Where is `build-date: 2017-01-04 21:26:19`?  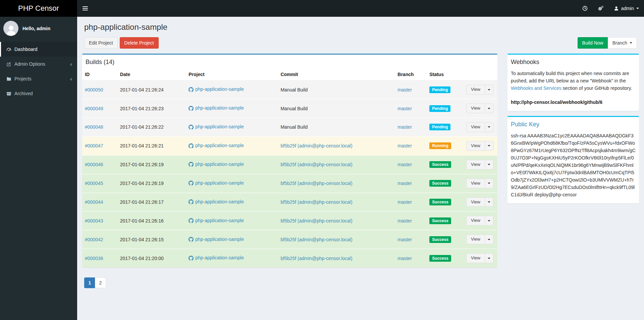
build-date: 2017-01-04 21:26:19 is located at coordinates (142, 165).